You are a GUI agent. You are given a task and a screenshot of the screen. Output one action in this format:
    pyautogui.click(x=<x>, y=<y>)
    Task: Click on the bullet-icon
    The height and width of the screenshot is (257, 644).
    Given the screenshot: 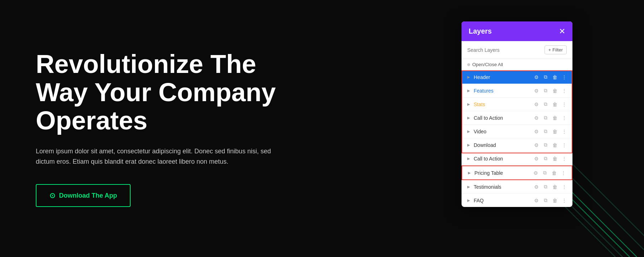 What is the action you would take?
    pyautogui.click(x=469, y=65)
    